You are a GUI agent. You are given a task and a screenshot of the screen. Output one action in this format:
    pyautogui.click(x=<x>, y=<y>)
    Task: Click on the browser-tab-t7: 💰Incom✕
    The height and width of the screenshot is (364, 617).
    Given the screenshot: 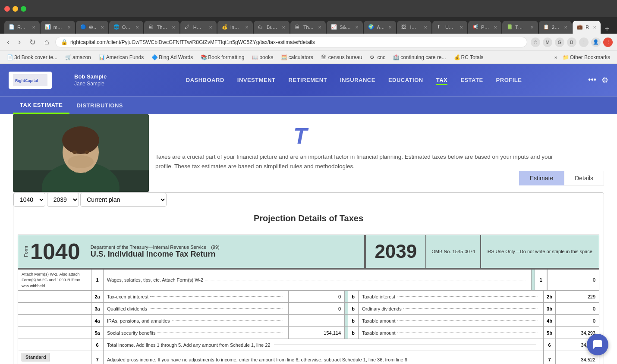 What is the action you would take?
    pyautogui.click(x=235, y=27)
    